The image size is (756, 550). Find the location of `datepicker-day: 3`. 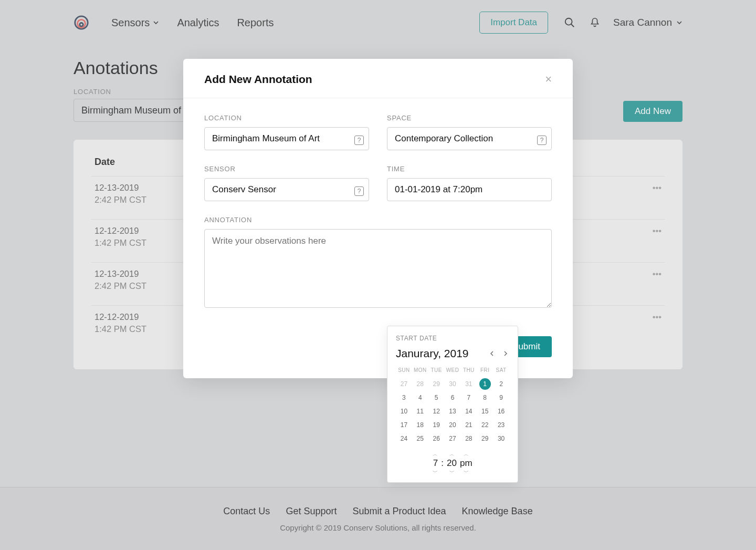

datepicker-day: 3 is located at coordinates (404, 398).